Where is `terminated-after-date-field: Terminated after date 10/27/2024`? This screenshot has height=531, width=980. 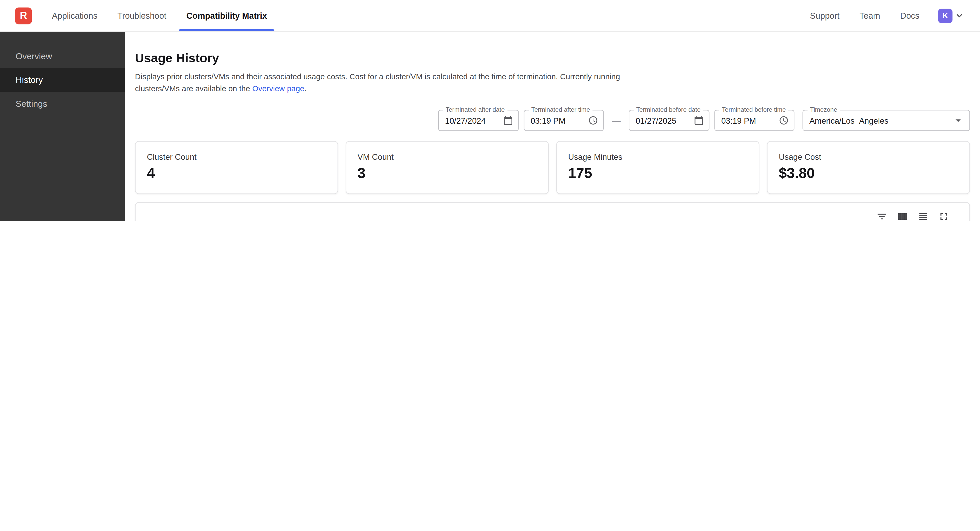
terminated-after-date-field: Terminated after date 10/27/2024 is located at coordinates (479, 120).